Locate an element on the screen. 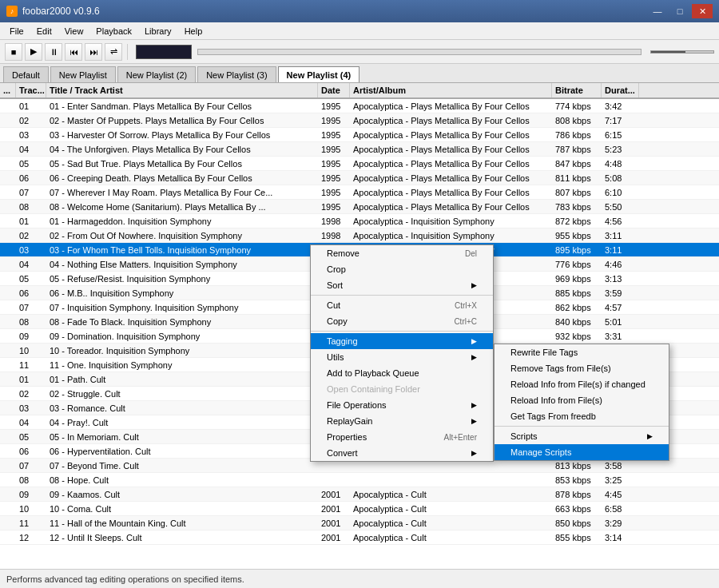  stop-button: ■ is located at coordinates (14, 52).